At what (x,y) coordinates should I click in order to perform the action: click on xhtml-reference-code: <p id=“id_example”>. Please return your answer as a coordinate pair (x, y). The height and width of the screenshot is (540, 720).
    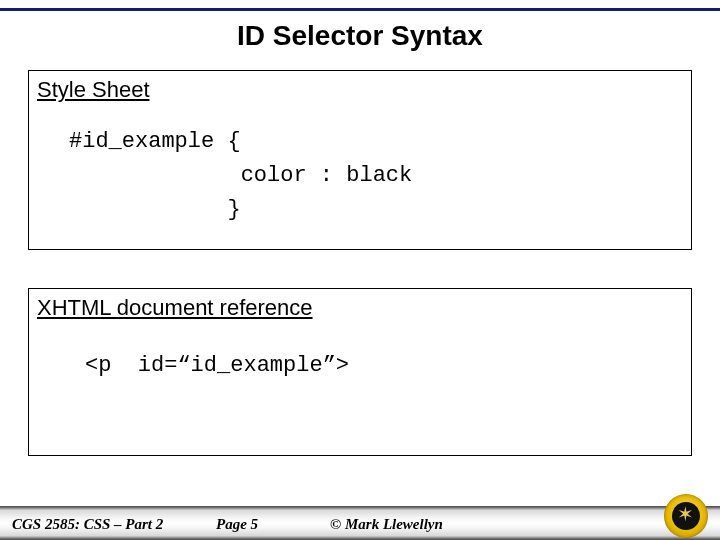
    Looking at the image, I should click on (388, 366).